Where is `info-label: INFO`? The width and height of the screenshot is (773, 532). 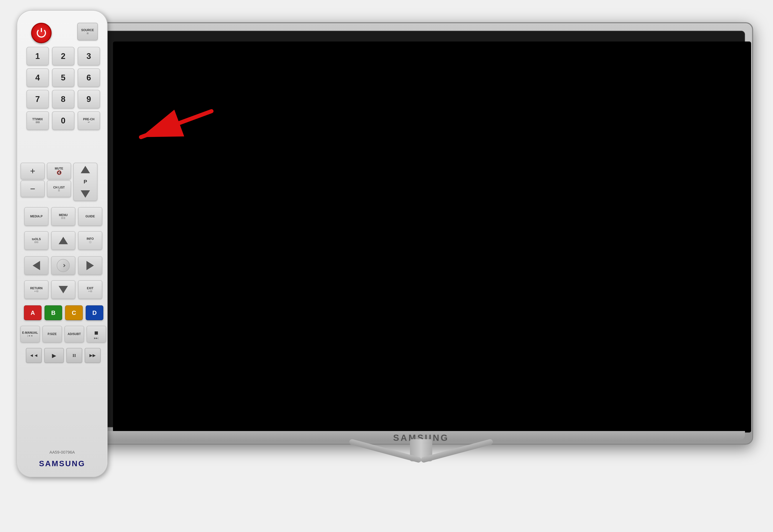
info-label: INFO is located at coordinates (90, 239).